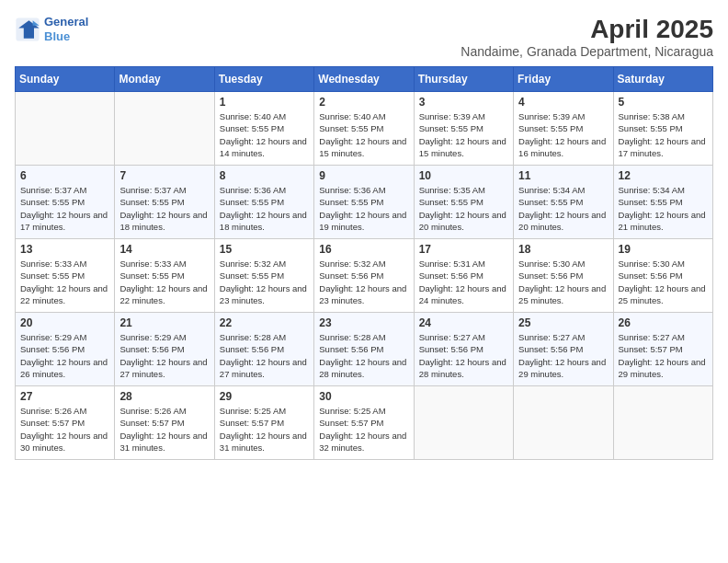  What do you see at coordinates (463, 282) in the screenshot?
I see `cell-info: Sunrise: 5:31 AM Sunset: 5:56 PM Dayligh…` at bounding box center [463, 282].